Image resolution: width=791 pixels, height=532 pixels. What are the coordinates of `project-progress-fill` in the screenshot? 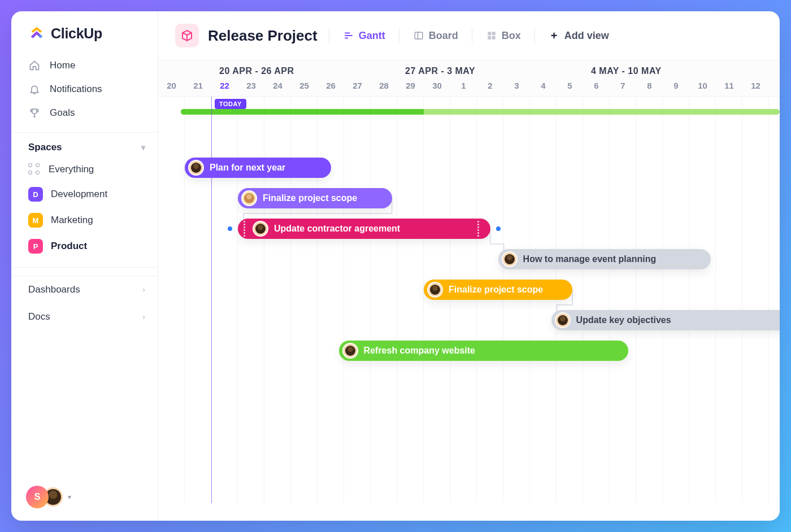 It's located at (302, 112).